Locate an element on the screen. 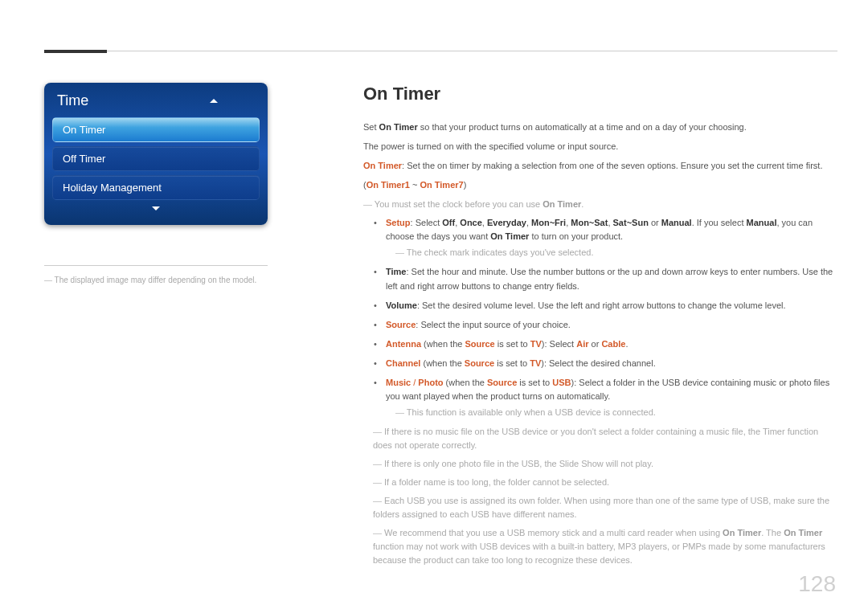 The height and width of the screenshot is (613, 868). keyword: Channel is located at coordinates (403, 363).